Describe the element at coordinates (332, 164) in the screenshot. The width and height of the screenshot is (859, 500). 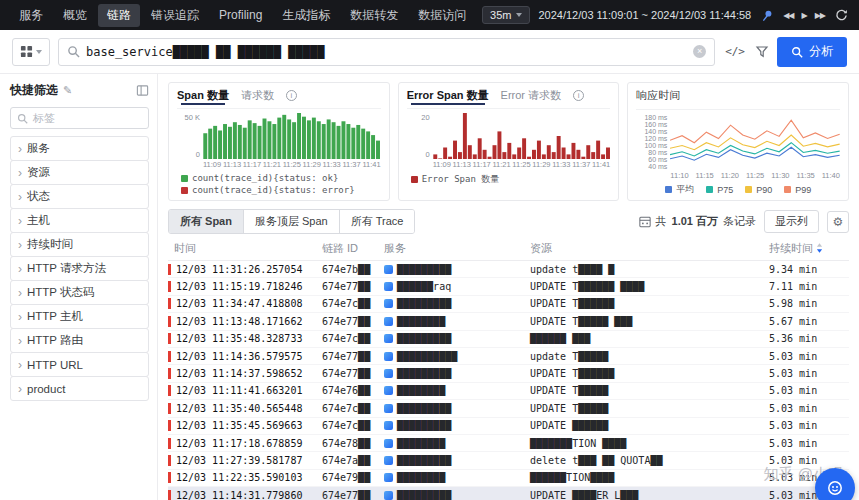
I see `x-tick: 11:33` at that location.